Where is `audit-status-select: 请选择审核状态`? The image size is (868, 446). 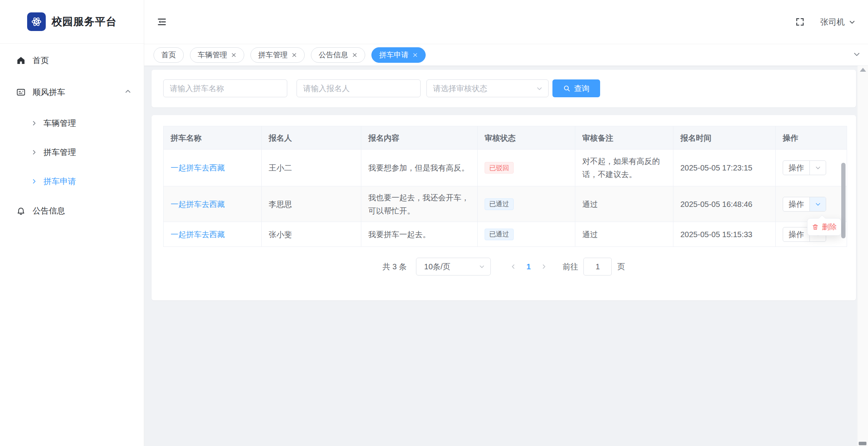 audit-status-select: 请选择审核状态 is located at coordinates (488, 88).